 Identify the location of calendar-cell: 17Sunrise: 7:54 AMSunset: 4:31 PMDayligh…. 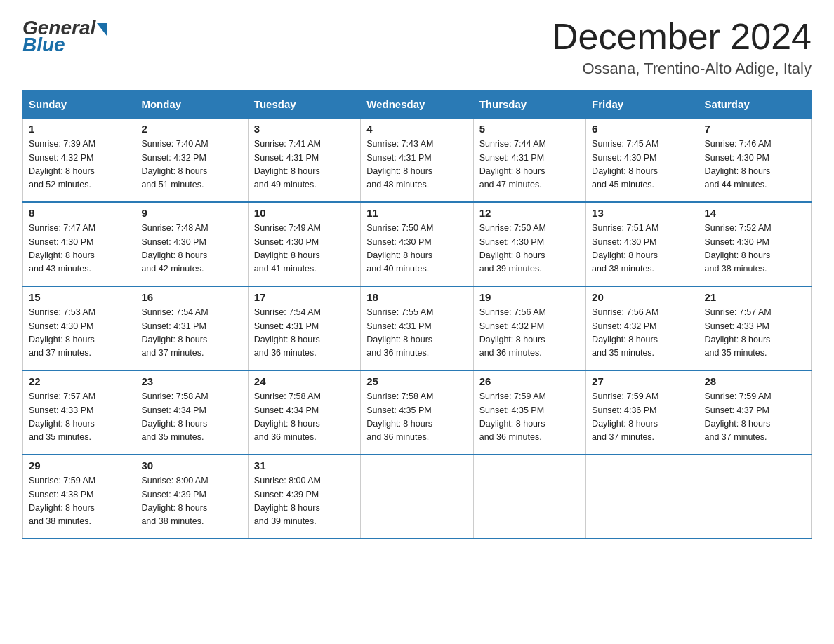
(304, 328).